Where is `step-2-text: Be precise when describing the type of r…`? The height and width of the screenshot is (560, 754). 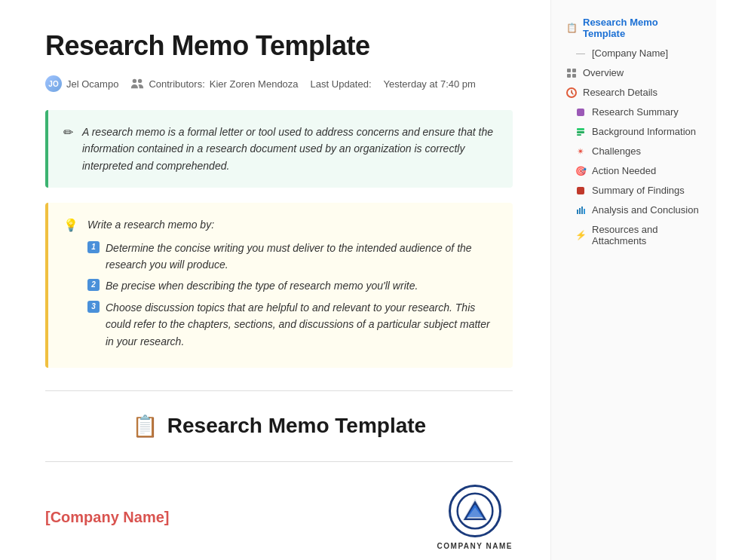
step-2-text: Be precise when describing the type of r… is located at coordinates (262, 286).